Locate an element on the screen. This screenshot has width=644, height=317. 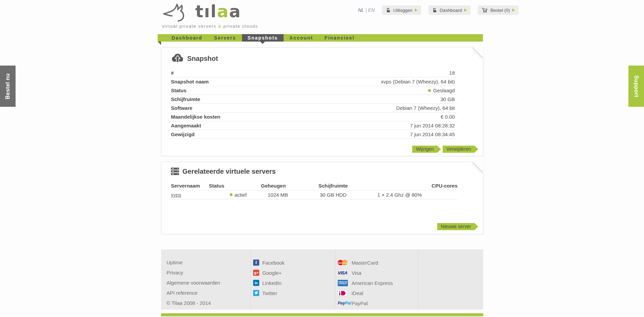
column-header: Geheugen is located at coordinates (288, 186).